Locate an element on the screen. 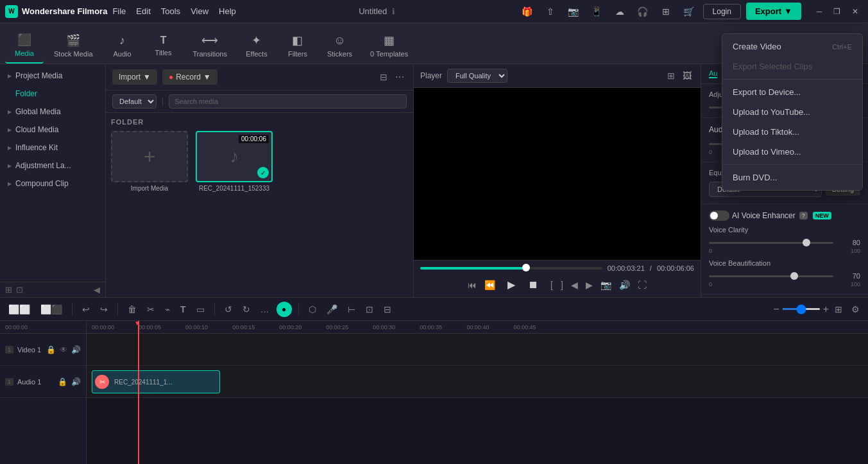  grid-icon: ⊞ is located at coordinates (666, 12).